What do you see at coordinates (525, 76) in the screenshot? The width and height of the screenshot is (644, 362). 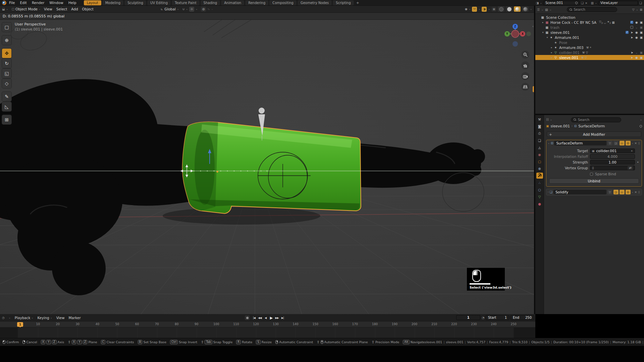 I see `camera-view-icon` at bounding box center [525, 76].